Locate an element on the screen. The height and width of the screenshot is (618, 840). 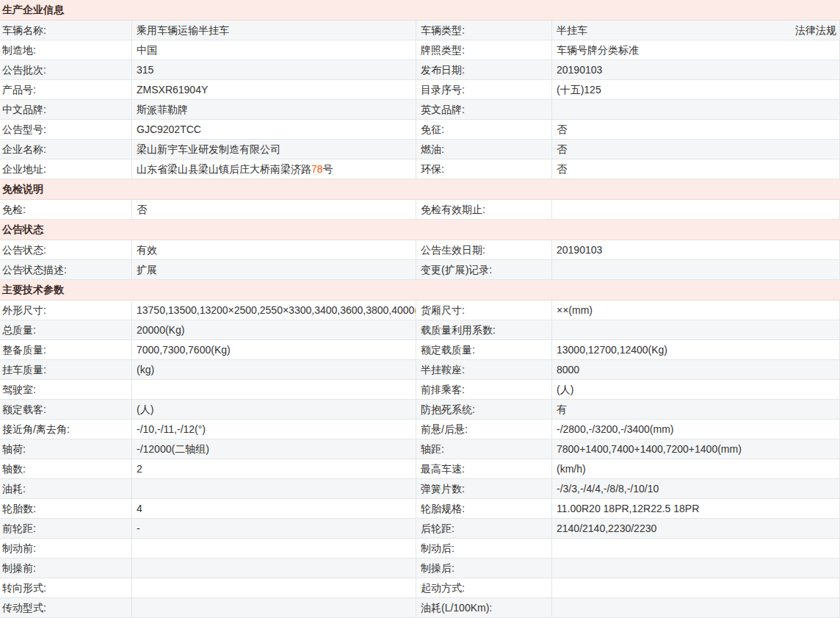
field-value-text: 半挂车 is located at coordinates (572, 30).